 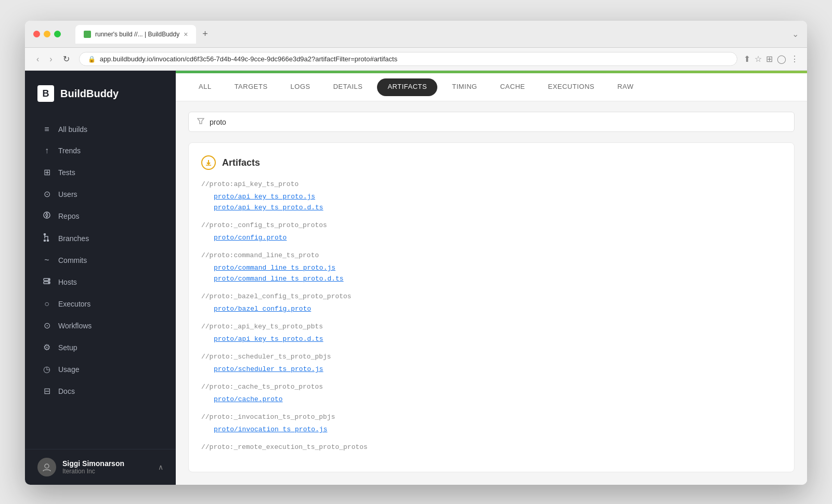 What do you see at coordinates (100, 260) in the screenshot?
I see `sidebar-item-commits: ~ Commits` at bounding box center [100, 260].